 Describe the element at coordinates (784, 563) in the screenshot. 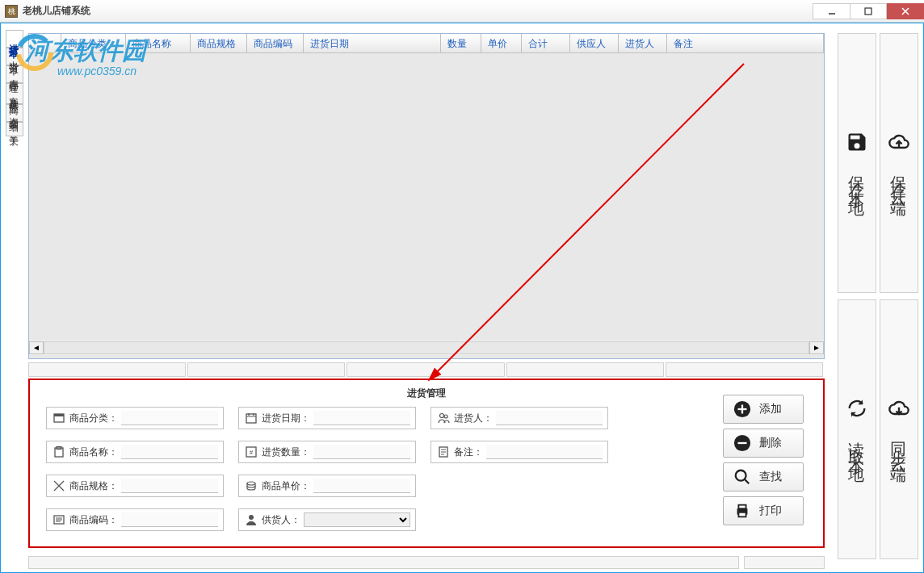

I see `status-segment-right` at that location.